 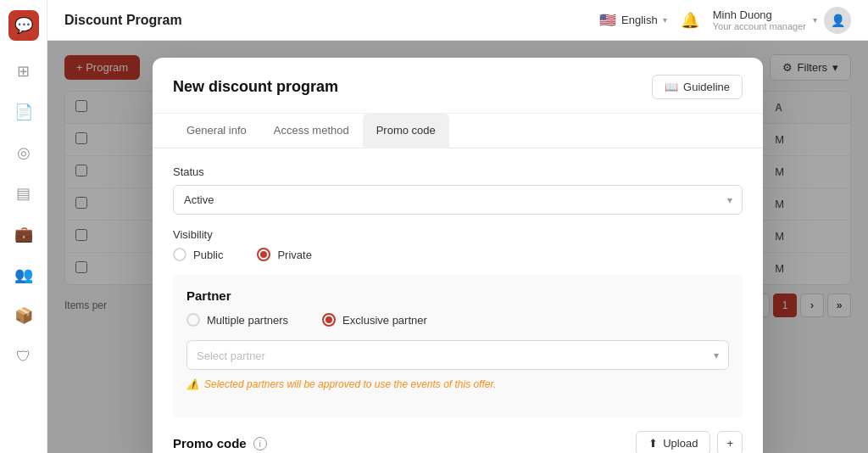 I want to click on chevron-down-icon: ▾, so click(x=665, y=20).